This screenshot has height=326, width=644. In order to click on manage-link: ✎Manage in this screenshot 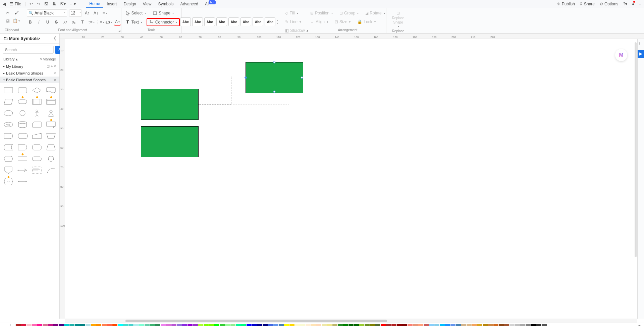, I will do `click(48, 59)`.